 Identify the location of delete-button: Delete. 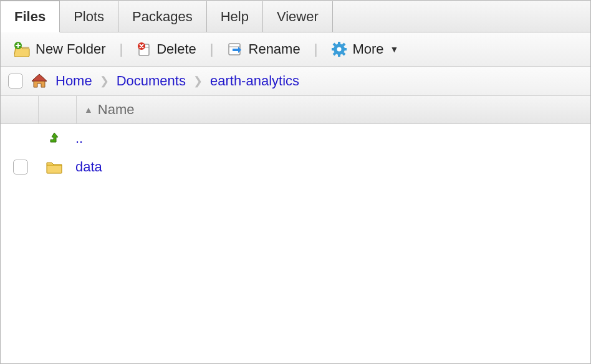
(166, 49).